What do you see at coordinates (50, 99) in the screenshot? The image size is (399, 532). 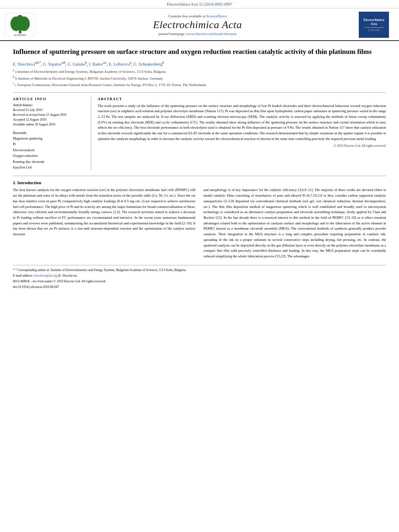 I see `article-info-label: ARTICLE INFO` at bounding box center [50, 99].